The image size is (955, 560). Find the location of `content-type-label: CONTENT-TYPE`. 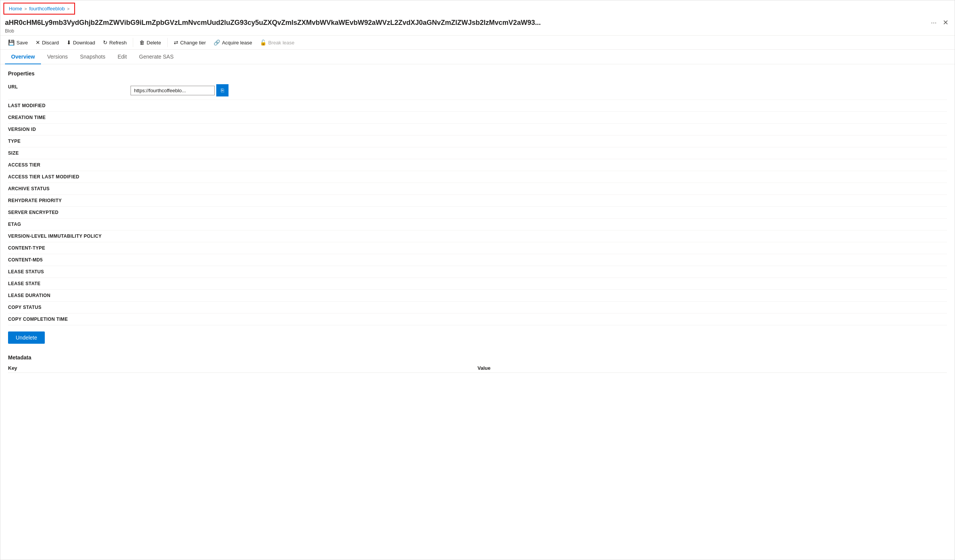

content-type-label: CONTENT-TYPE is located at coordinates (69, 248).